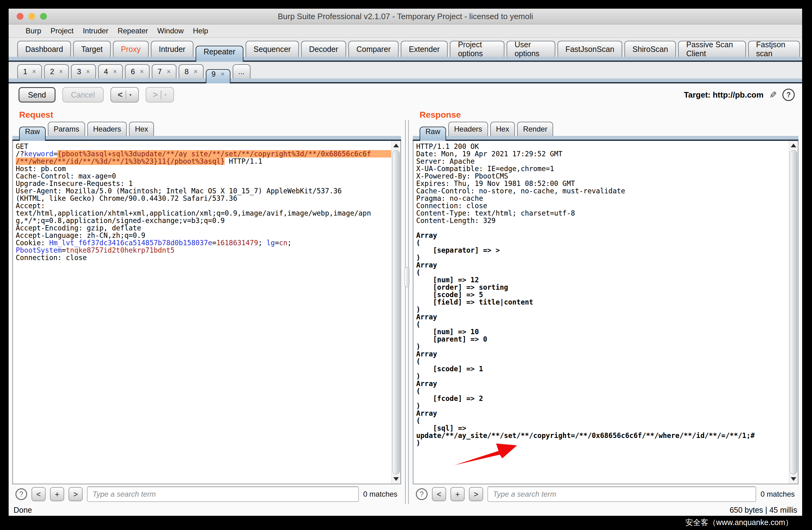  What do you see at coordinates (373, 48) in the screenshot?
I see `tab-comparer: Comparer` at bounding box center [373, 48].